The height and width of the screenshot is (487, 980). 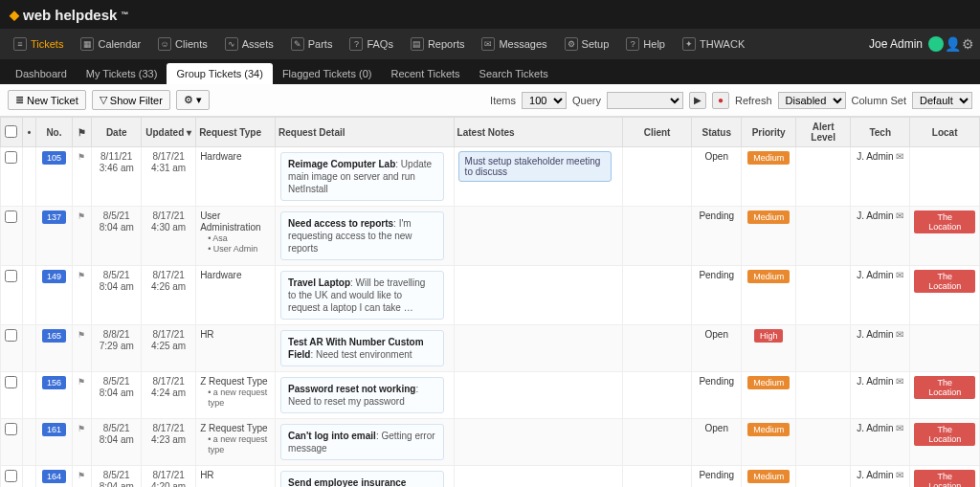 What do you see at coordinates (235, 296) in the screenshot?
I see `request-type: Hardware` at bounding box center [235, 296].